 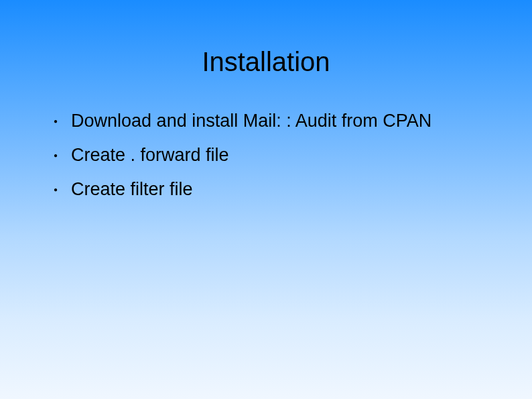 I want to click on slide-title: Installation, so click(x=266, y=62).